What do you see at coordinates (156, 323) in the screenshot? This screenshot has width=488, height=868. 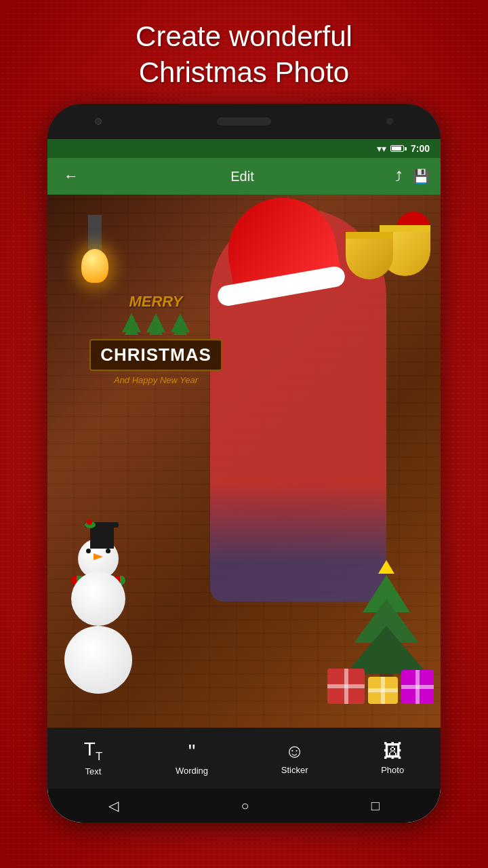 I see `tree-center` at bounding box center [156, 323].